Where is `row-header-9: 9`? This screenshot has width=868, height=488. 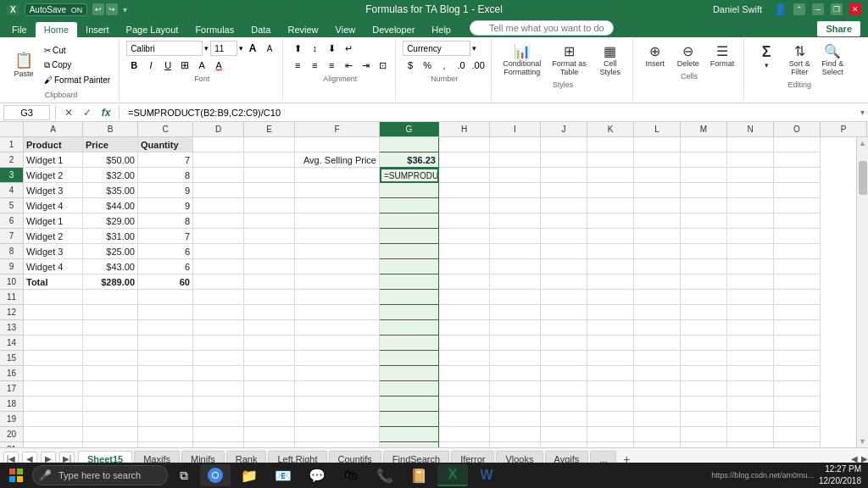
row-header-9: 9 is located at coordinates (12, 267).